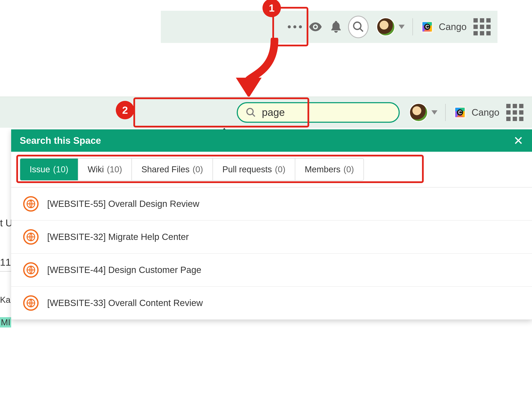 The width and height of the screenshot is (532, 394). Describe the element at coordinates (6, 322) in the screenshot. I see `bg-cropped-text: MI` at that location.